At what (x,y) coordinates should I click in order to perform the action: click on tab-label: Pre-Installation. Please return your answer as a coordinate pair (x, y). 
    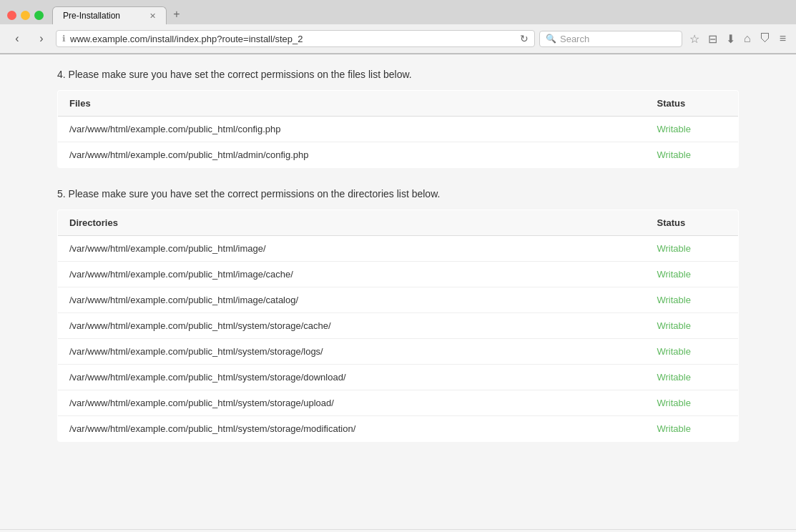
    Looking at the image, I should click on (92, 16).